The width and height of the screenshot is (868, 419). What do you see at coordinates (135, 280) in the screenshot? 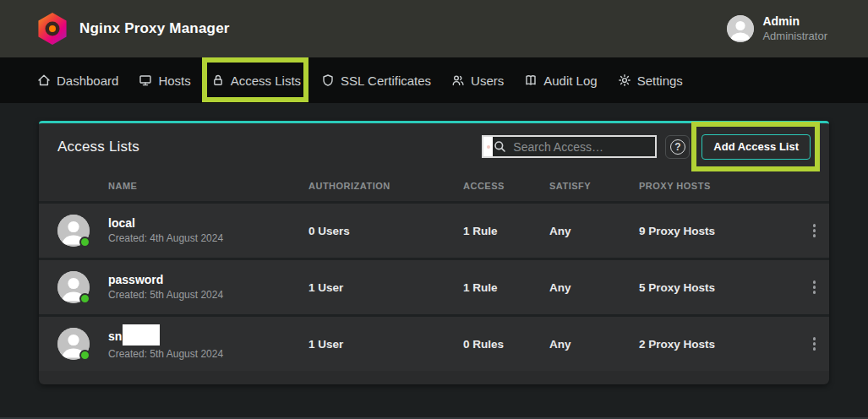
I see `access-list-name: password` at bounding box center [135, 280].